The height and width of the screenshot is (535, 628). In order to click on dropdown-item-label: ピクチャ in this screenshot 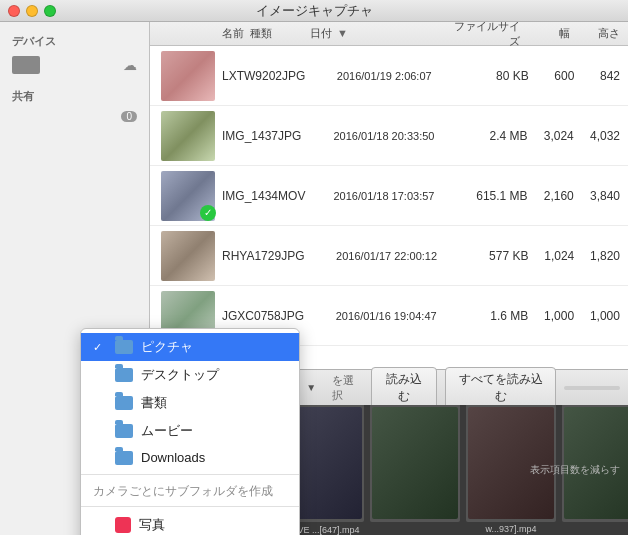, I will do `click(167, 347)`.